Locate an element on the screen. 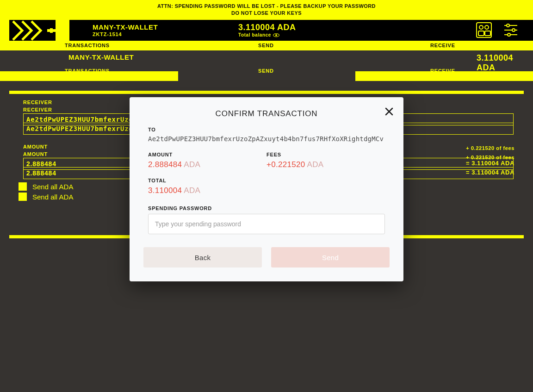  send-all-label-ghost: Send all ADA is located at coordinates (53, 197).